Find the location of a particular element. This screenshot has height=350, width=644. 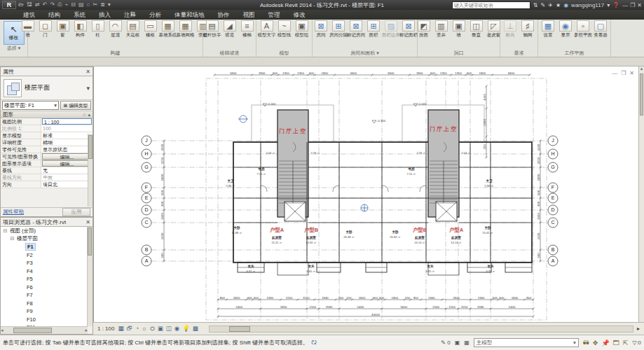

view-minimize-icon: — is located at coordinates (615, 73).